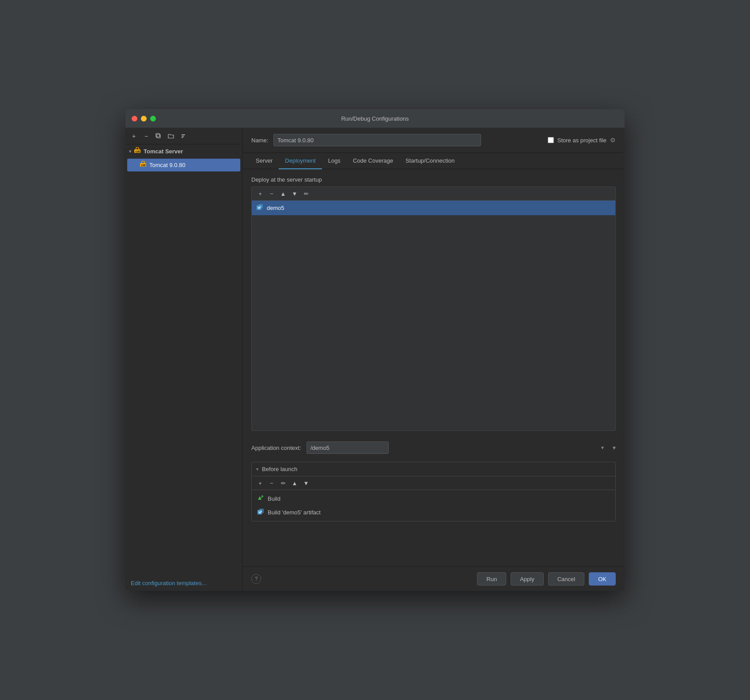 This screenshot has width=750, height=700. I want to click on cancel-button: Cancel, so click(566, 579).